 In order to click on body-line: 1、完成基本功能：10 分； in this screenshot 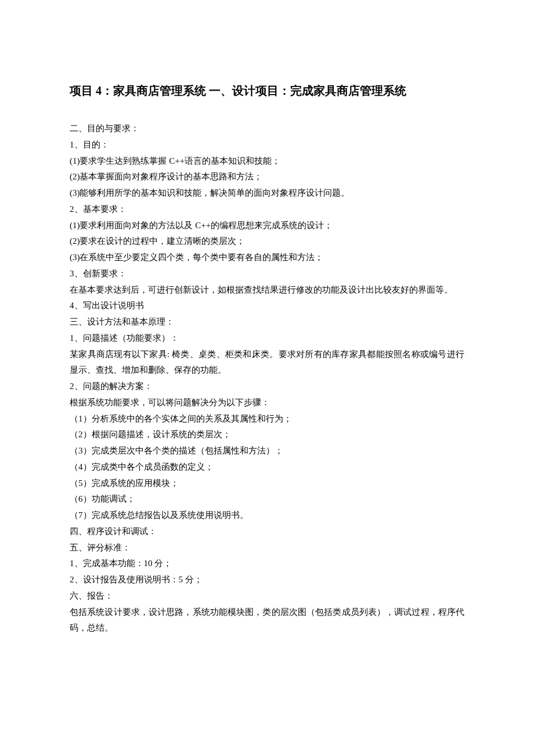, I will do `click(267, 564)`.